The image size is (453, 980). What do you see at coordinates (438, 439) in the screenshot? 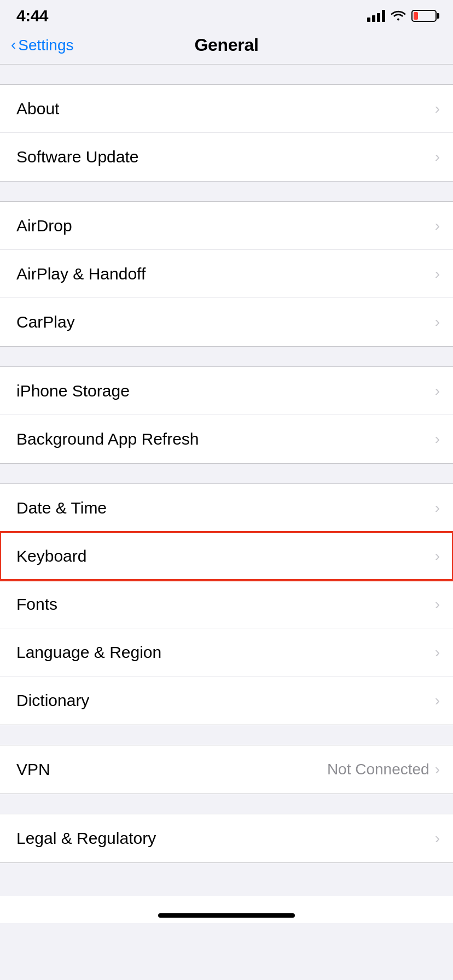
I see `chevron-icon-background-app-refresh: ›` at bounding box center [438, 439].